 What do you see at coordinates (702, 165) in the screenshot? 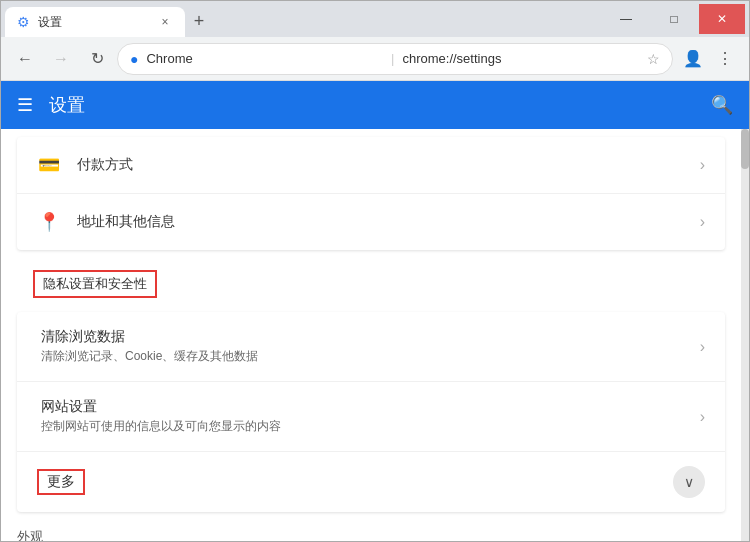
I see `payment-chevron-icon: ›` at bounding box center [702, 165].